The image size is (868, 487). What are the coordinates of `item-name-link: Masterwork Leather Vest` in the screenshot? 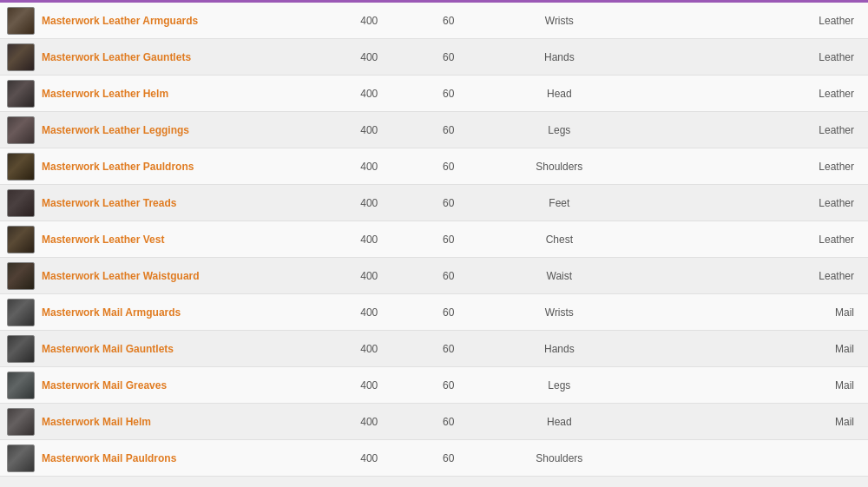 It's located at (102, 240).